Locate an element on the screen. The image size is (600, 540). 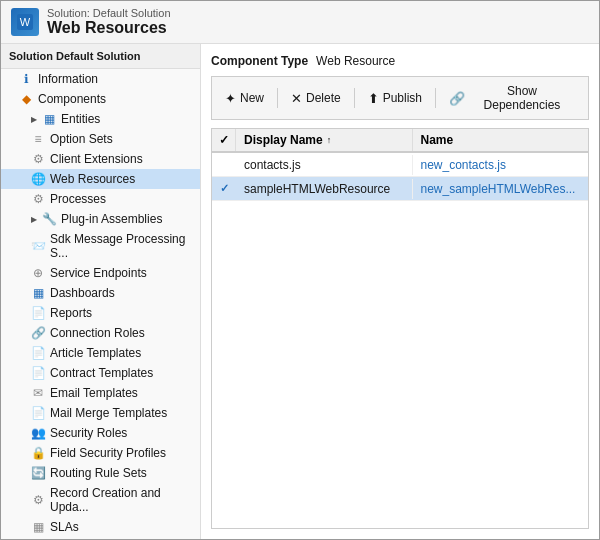
sidebar-item-mail-merge: 📄 Mail Merge Templates is located at coordinates (100, 413).